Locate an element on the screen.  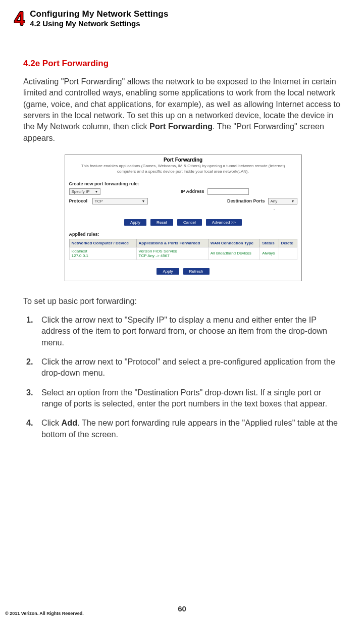
specify-ip-value: Specify IP is located at coordinates (81, 192).